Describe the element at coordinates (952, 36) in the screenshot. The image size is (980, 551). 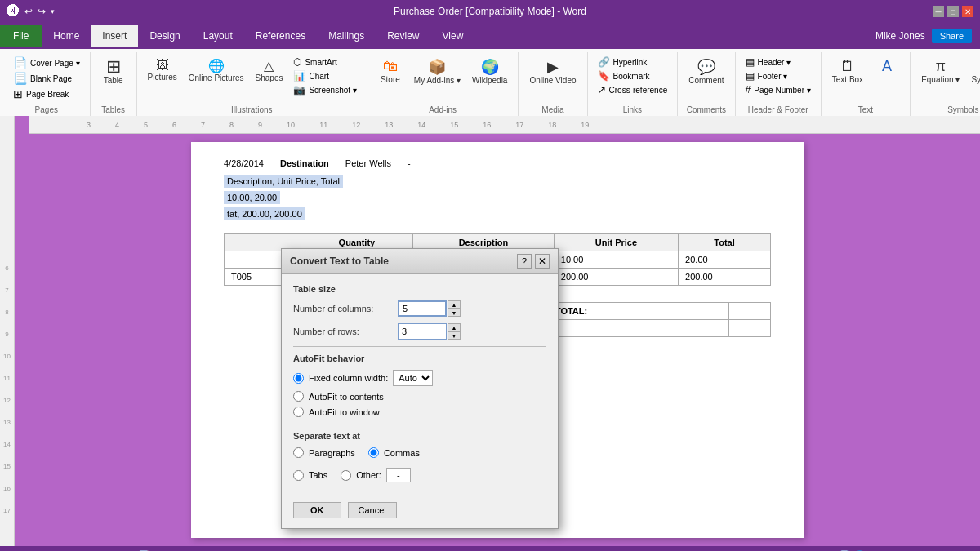
I see `share-button: Share` at that location.